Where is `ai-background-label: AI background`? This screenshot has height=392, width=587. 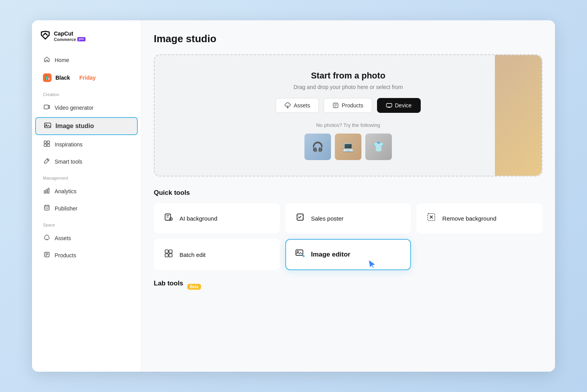
ai-background-label: AI background is located at coordinates (198, 219).